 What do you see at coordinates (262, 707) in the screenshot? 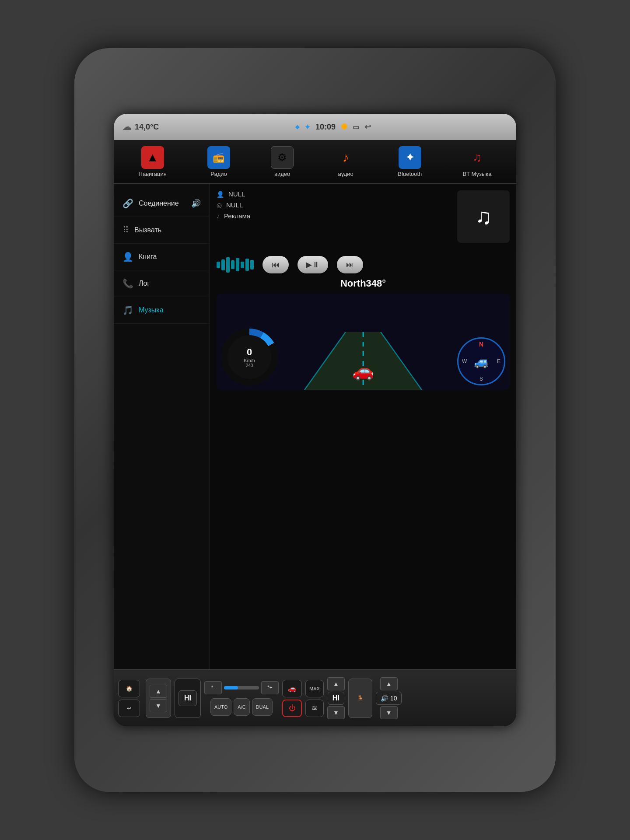
I see `dual-button: DUAL` at bounding box center [262, 707].